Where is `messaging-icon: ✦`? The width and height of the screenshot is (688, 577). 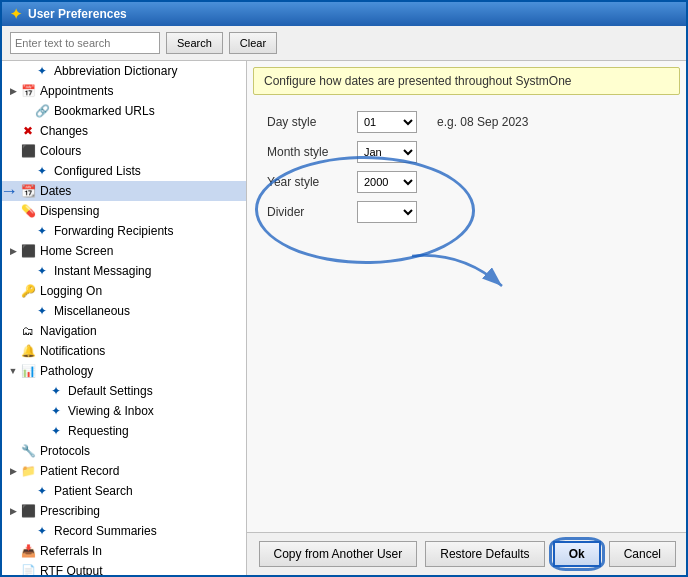
messaging-icon: ✦ is located at coordinates (42, 271).